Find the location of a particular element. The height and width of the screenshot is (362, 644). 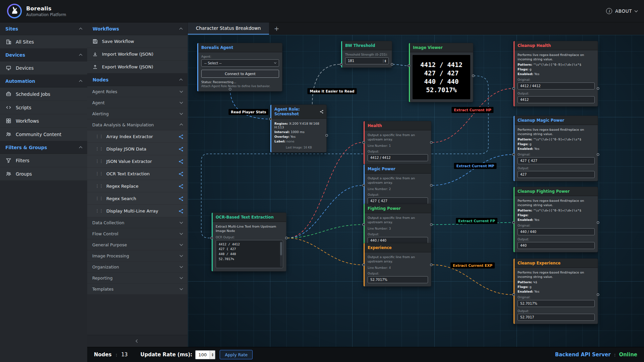

palette-item-display-json-data: Display JSON Data is located at coordinates (138, 149).